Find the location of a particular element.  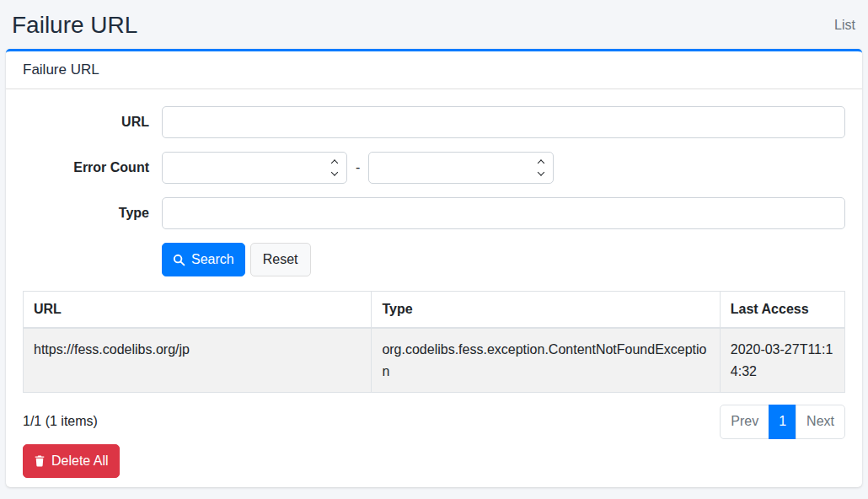

error-count-from-spinner is located at coordinates (335, 169).